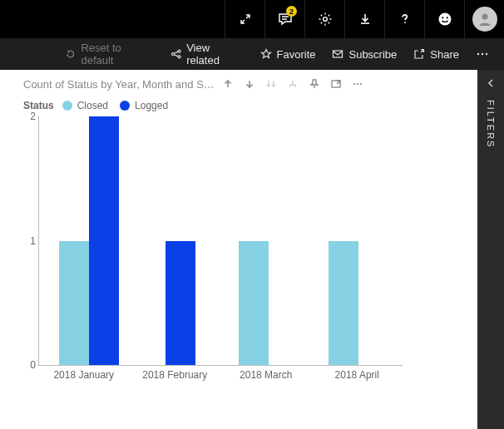  I want to click on pin-icon, so click(314, 84).